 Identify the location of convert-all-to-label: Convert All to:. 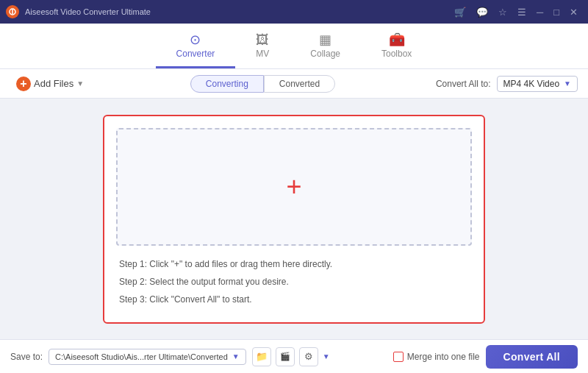
(463, 84).